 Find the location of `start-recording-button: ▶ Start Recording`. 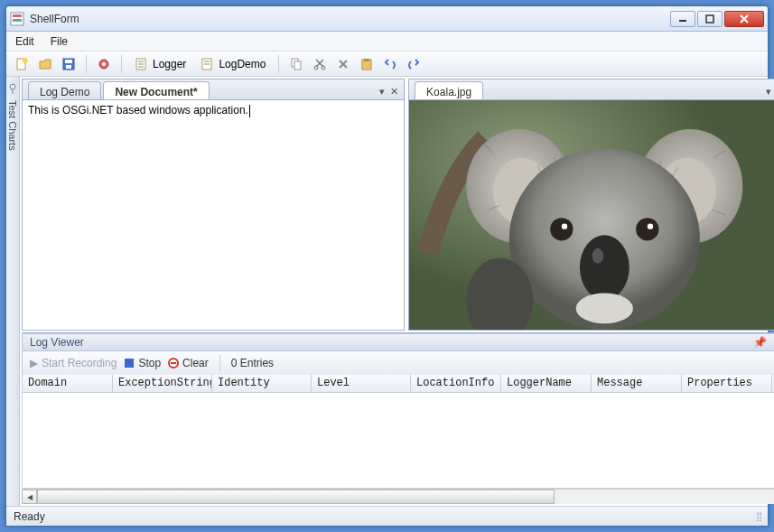

start-recording-button: ▶ Start Recording is located at coordinates (73, 363).